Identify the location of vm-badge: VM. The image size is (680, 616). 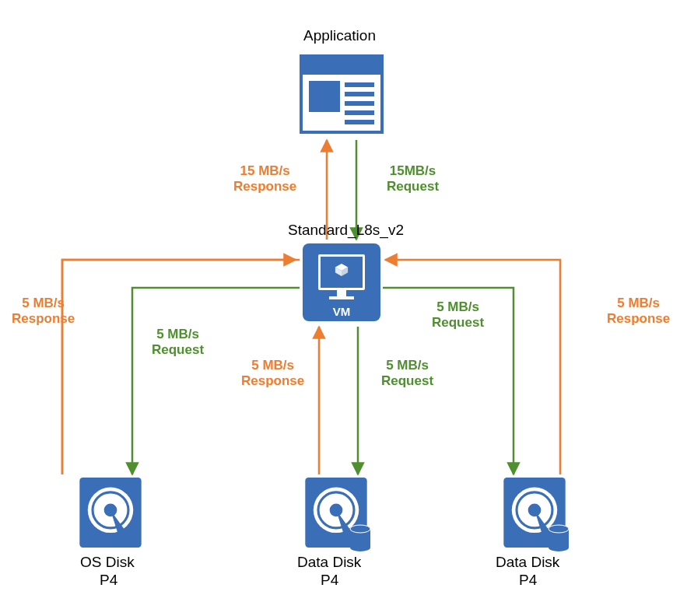
(342, 311).